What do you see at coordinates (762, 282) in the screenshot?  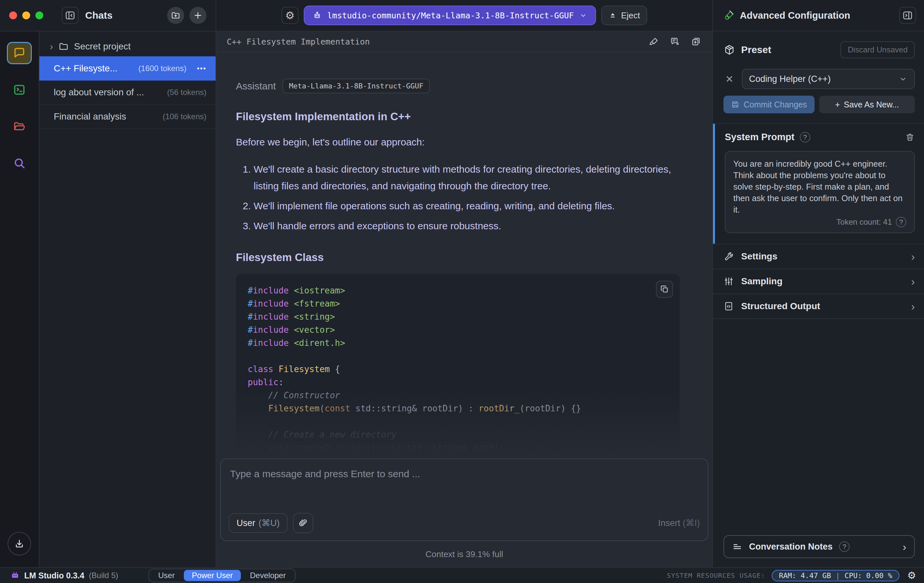 I see `sampling-label: Sampling` at bounding box center [762, 282].